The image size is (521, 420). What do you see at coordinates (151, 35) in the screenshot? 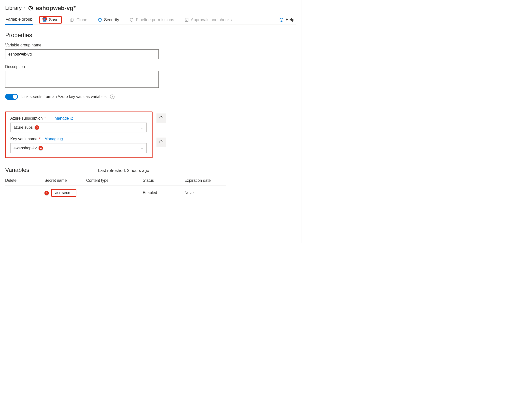
I see `properties-heading: Properties` at bounding box center [151, 35].